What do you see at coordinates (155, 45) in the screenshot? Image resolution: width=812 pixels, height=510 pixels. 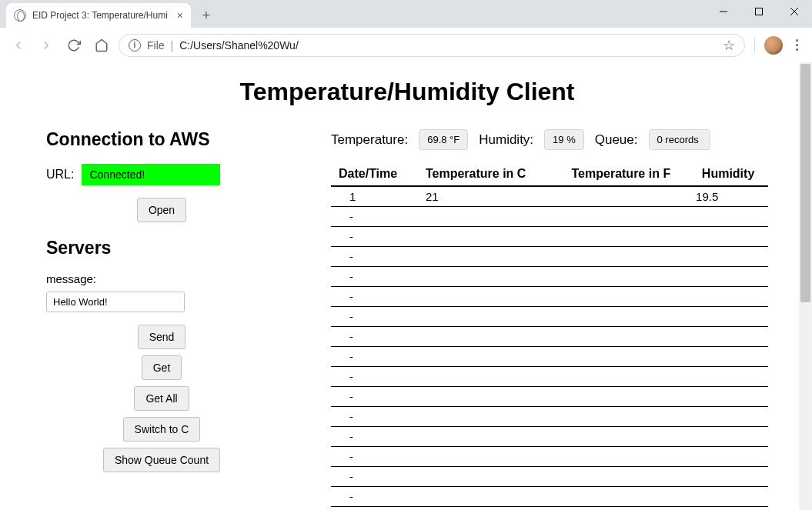 I see `url-scheme: File` at bounding box center [155, 45].